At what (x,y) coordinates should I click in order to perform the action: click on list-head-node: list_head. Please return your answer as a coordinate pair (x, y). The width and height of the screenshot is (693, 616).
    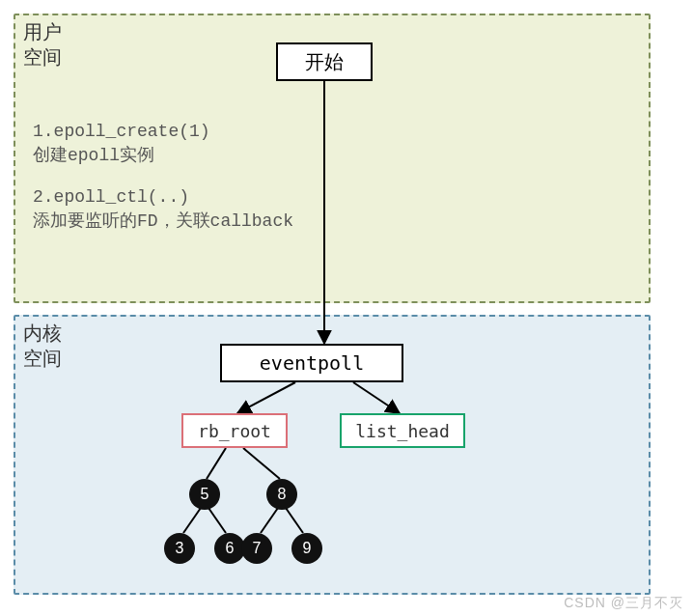
    Looking at the image, I should click on (402, 431).